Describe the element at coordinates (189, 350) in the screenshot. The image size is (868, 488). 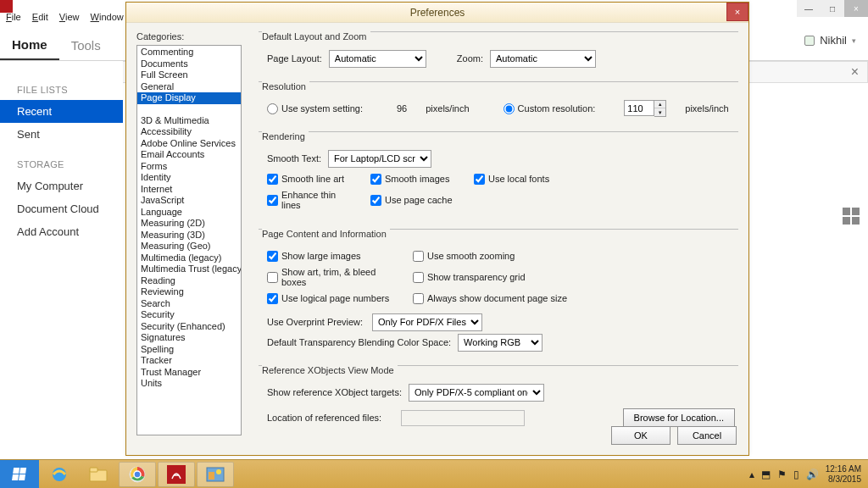
I see `category-item: Spelling` at that location.